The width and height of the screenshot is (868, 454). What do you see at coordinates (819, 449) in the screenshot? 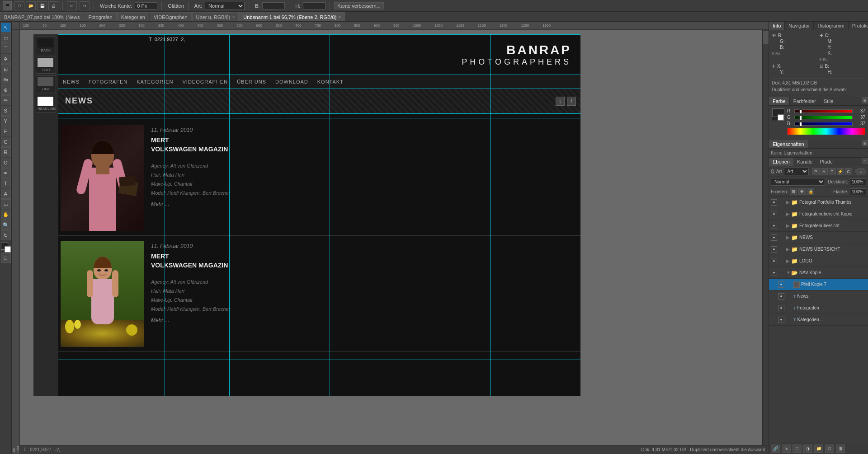
I see `new-folder-btn: 📁` at bounding box center [819, 449].